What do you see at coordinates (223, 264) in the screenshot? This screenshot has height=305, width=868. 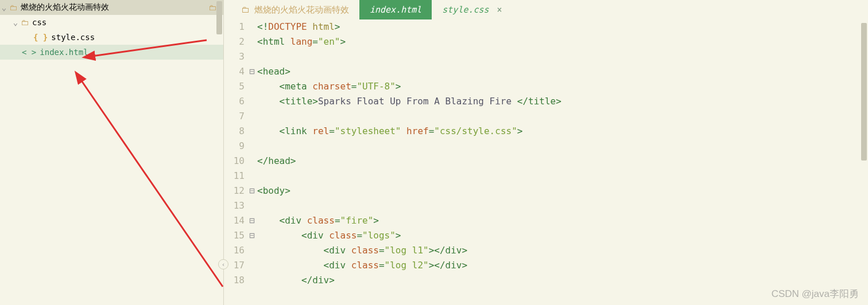 I see `collapse-handle: ‹` at bounding box center [223, 264].